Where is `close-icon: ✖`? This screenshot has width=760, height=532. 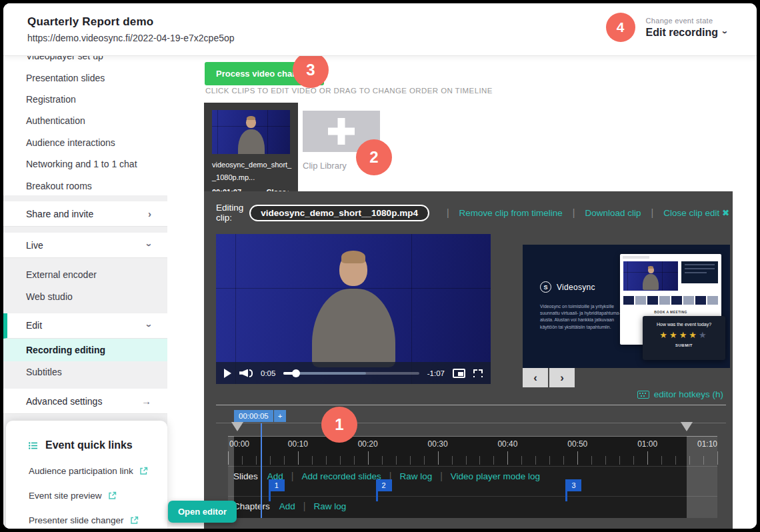 close-icon: ✖ is located at coordinates (725, 213).